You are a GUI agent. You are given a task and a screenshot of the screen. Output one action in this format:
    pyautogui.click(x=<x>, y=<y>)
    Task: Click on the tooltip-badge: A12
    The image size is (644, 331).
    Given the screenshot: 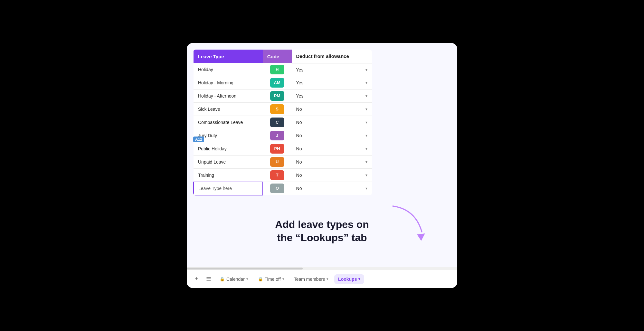 What is the action you would take?
    pyautogui.click(x=199, y=139)
    